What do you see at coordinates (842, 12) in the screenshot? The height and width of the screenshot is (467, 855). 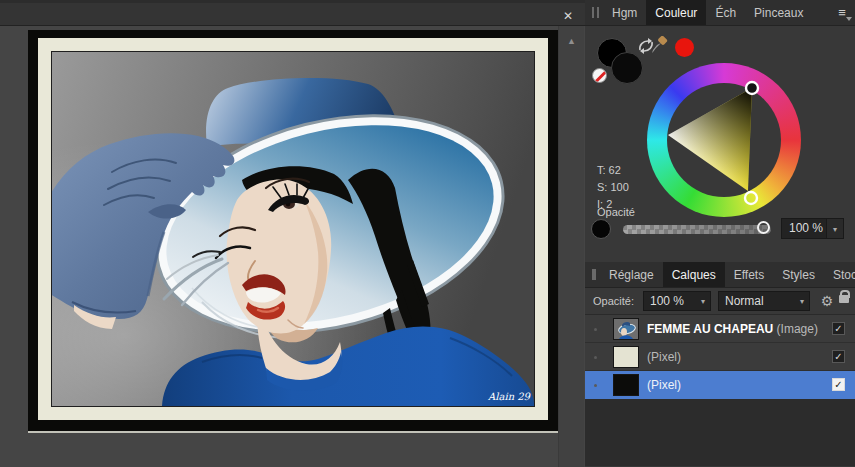 I see `panel-menu-icon: ≡` at bounding box center [842, 12].